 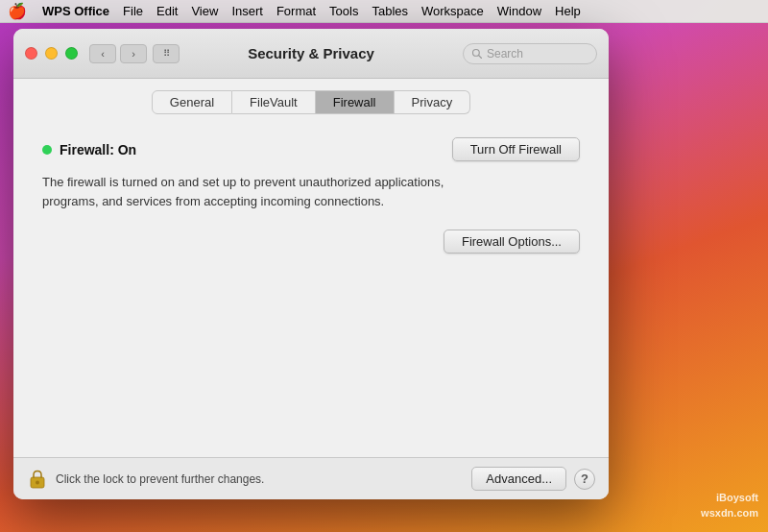 I want to click on search-box: Search, so click(x=530, y=54).